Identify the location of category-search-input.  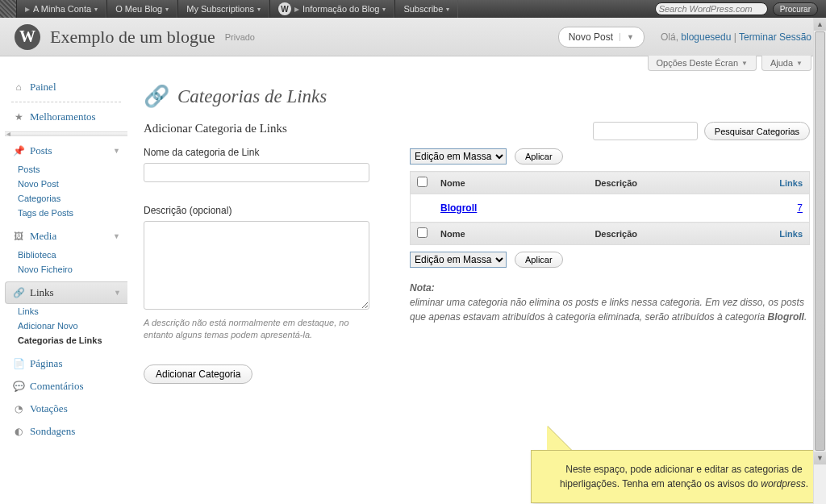
(645, 131).